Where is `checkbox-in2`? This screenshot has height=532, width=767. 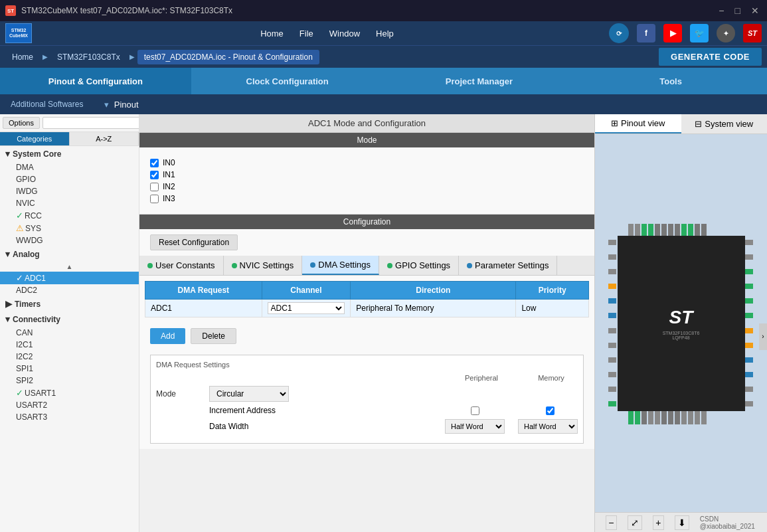
checkbox-in2 is located at coordinates (154, 187).